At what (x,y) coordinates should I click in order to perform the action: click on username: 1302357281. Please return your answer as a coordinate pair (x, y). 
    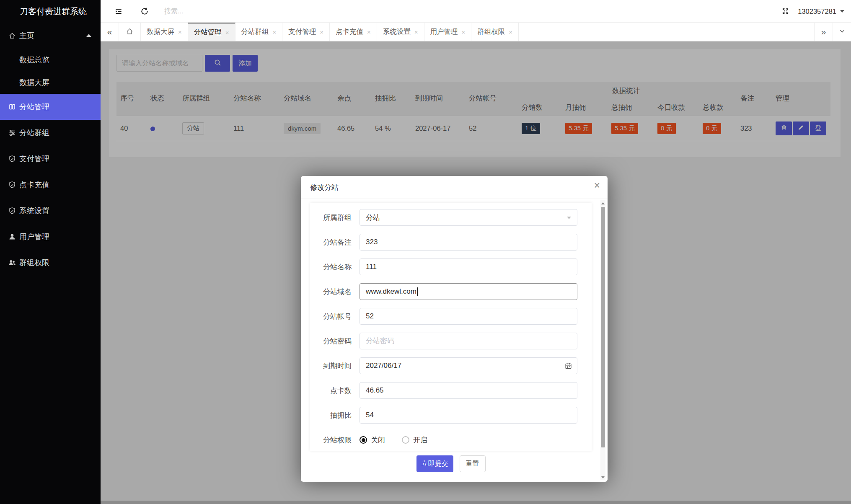
    Looking at the image, I should click on (817, 12).